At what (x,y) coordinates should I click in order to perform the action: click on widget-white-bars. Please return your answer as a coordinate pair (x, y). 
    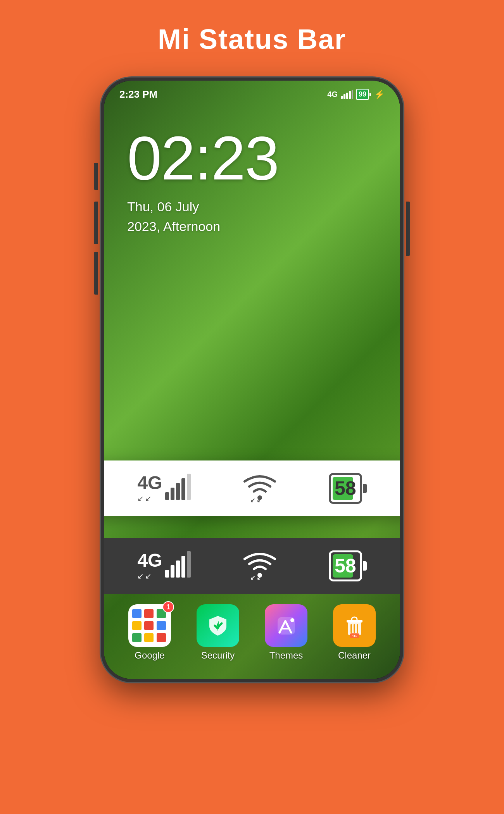
    Looking at the image, I should click on (178, 487).